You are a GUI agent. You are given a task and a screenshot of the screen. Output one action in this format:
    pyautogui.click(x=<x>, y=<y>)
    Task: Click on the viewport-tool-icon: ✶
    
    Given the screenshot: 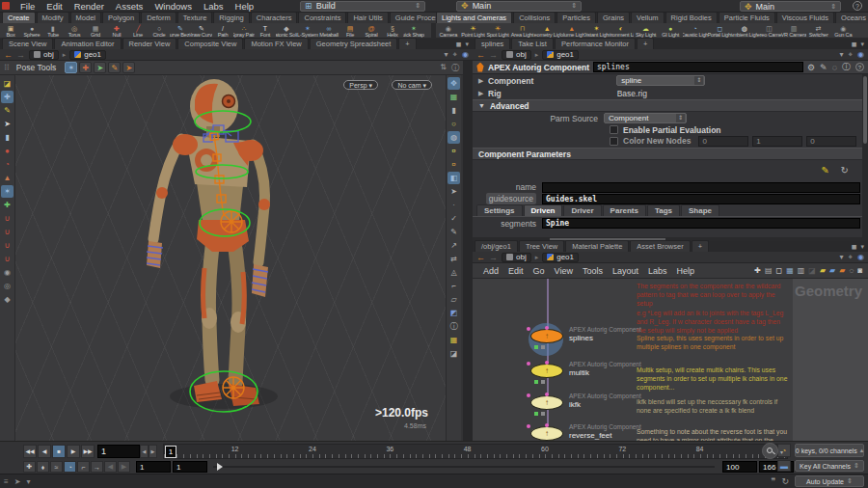 What is the action you would take?
    pyautogui.click(x=8, y=191)
    